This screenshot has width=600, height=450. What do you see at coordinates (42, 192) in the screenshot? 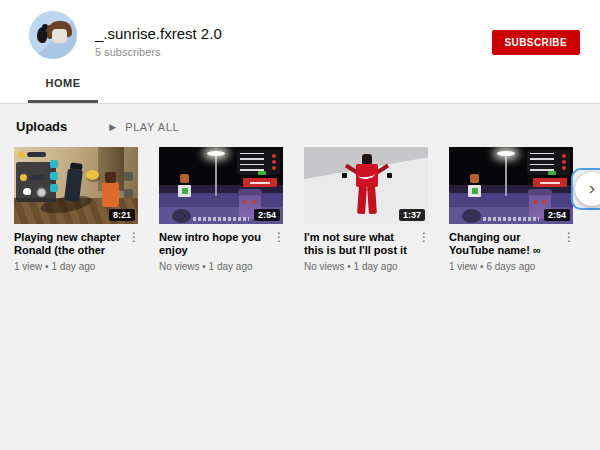
I see `gear-icon` at bounding box center [42, 192].